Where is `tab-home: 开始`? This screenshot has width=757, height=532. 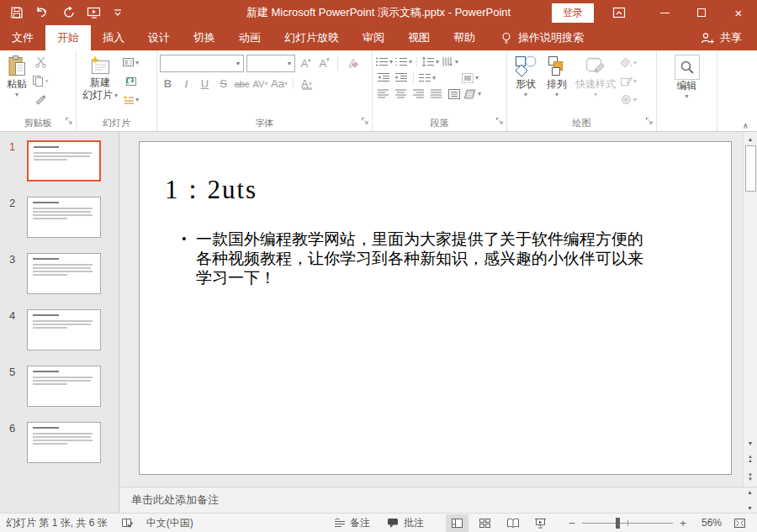 tab-home: 开始 is located at coordinates (68, 38).